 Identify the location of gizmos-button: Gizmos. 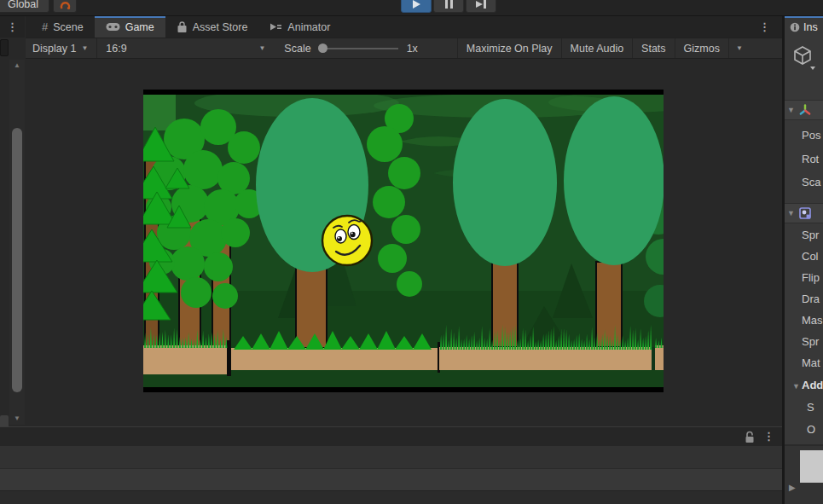
(701, 48).